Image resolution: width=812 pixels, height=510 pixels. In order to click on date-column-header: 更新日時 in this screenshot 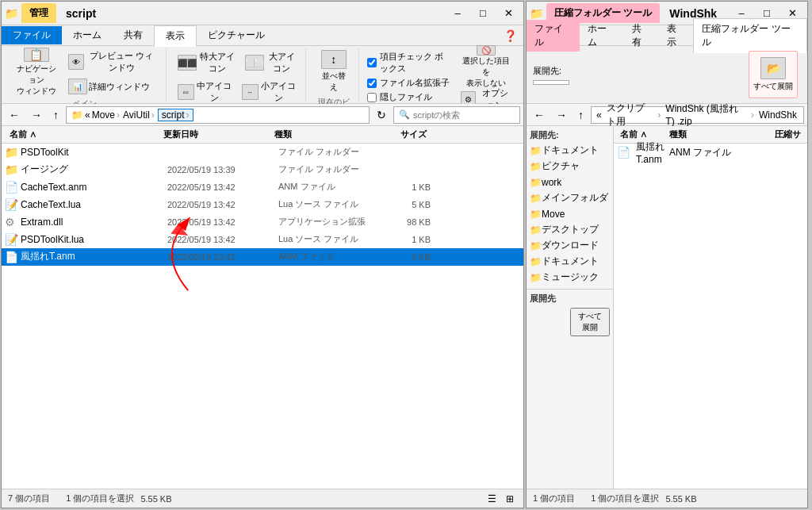, I will do `click(219, 135)`.